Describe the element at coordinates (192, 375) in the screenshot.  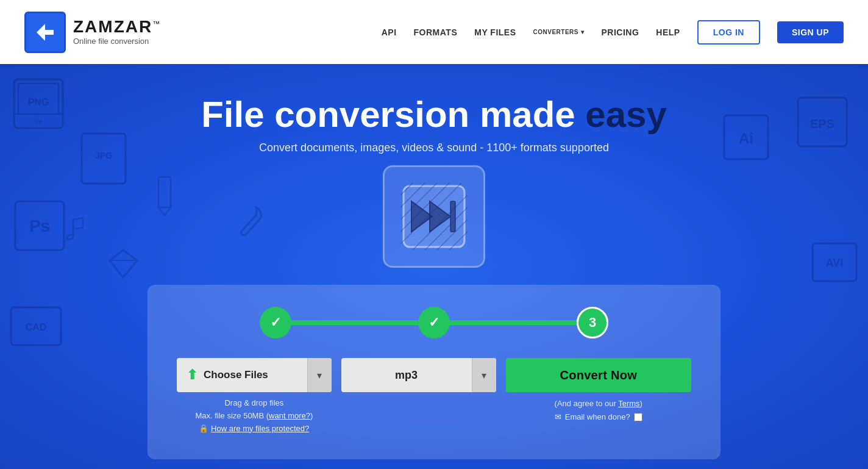
I see `upload-icon: ⬆` at that location.